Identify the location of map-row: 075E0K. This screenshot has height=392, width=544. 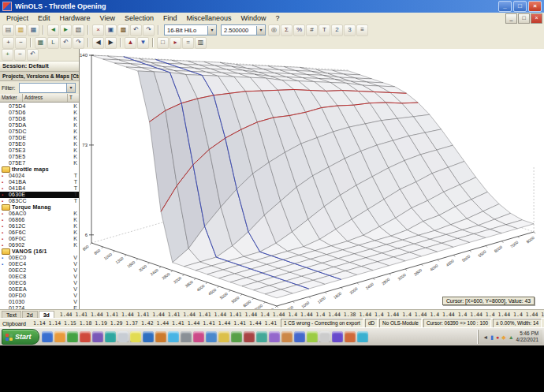
(39, 144).